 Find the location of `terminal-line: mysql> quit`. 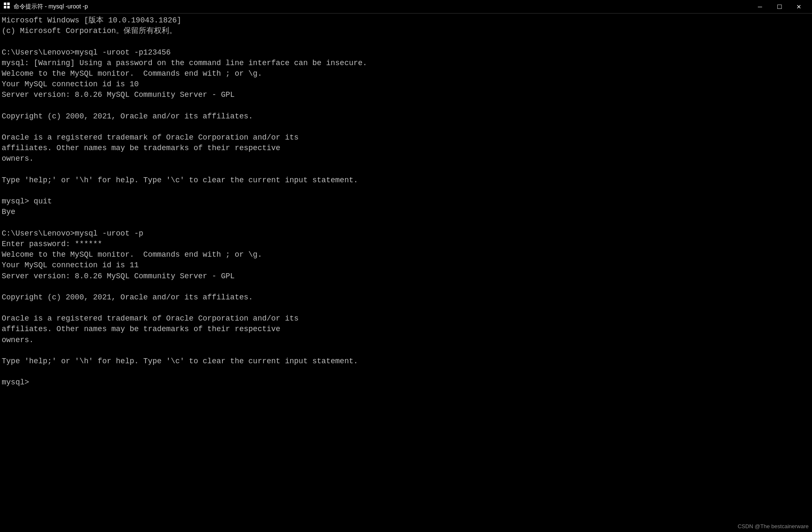

terminal-line: mysql> quit is located at coordinates (406, 201).